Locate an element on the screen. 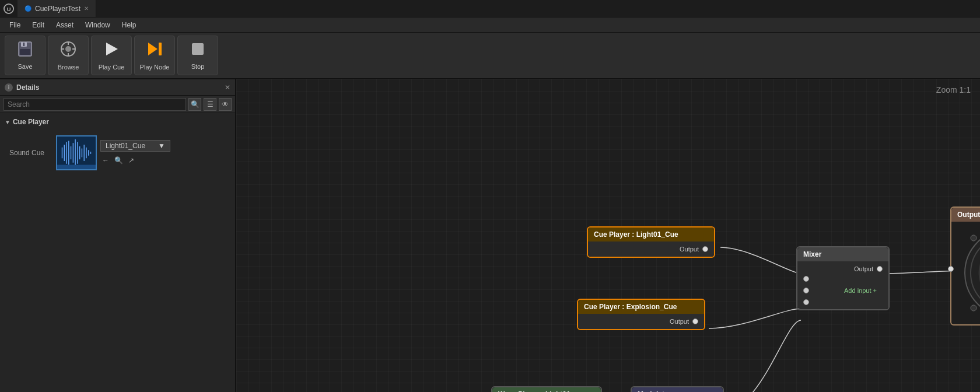 This screenshot has width=980, height=392. cue-player-section-header: ▼ Cue Player is located at coordinates (118, 122).